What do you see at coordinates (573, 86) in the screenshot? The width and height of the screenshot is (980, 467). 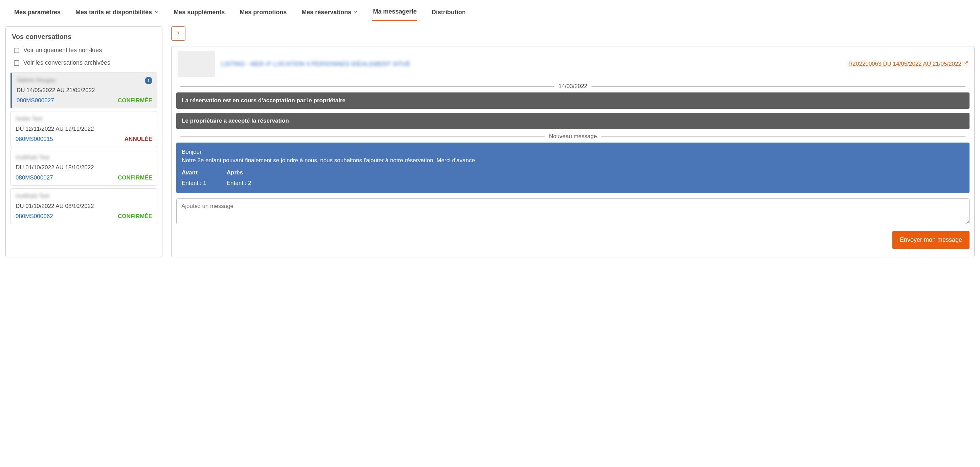 I see `date-label: 14/03/2022` at bounding box center [573, 86].